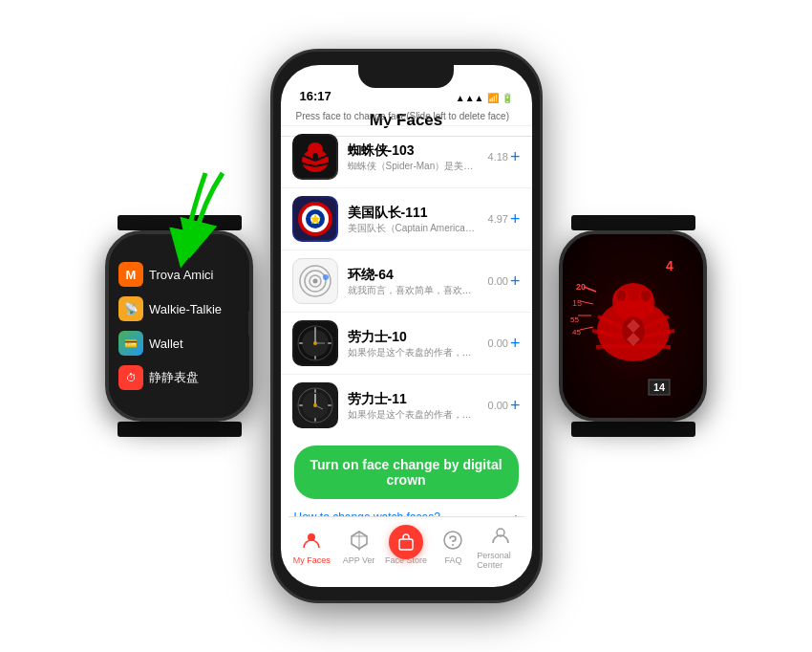 This screenshot has width=812, height=652. What do you see at coordinates (407, 281) in the screenshot?
I see `face-item-orbit: 环绕-64 就我而言，喜欢简单，喜欢安静，喜欢宇宙，灵魂来自于太阳系，我们都在.…` at bounding box center [407, 281].